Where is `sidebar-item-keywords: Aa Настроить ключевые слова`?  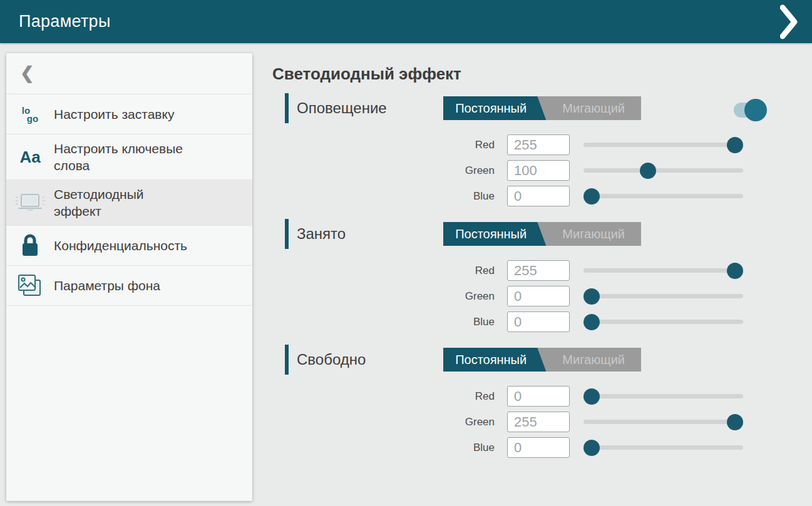 sidebar-item-keywords: Aa Настроить ключевые слова is located at coordinates (129, 158).